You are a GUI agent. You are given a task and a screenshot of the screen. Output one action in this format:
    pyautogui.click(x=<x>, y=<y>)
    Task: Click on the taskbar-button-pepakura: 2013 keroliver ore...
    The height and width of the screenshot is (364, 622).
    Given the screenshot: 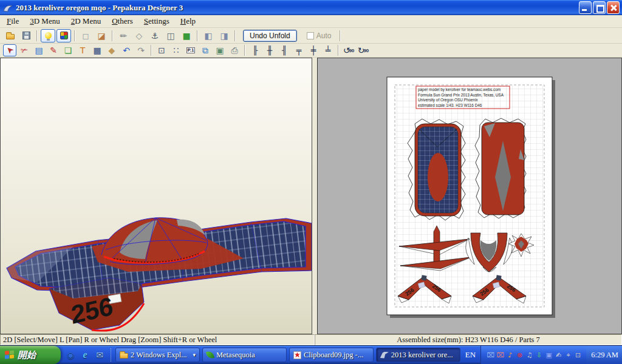 What is the action you would take?
    pyautogui.click(x=418, y=355)
    